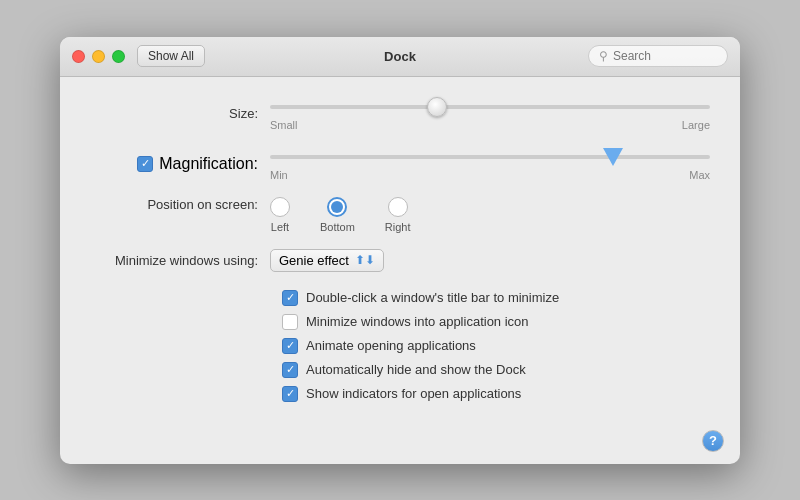 The width and height of the screenshot is (800, 500). I want to click on maximize-button, so click(118, 56).